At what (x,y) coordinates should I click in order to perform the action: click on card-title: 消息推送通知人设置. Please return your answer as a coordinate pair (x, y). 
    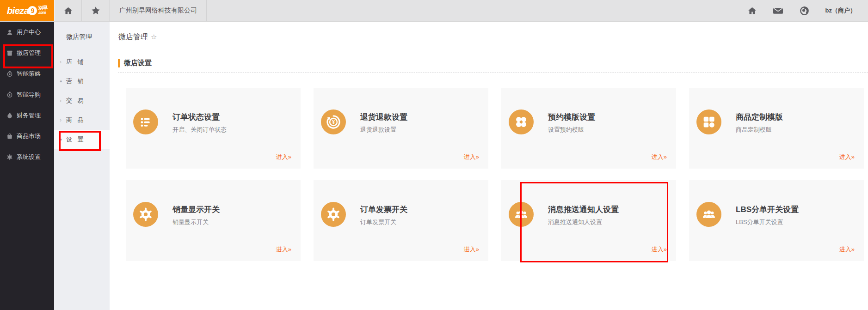
    Looking at the image, I should click on (584, 210).